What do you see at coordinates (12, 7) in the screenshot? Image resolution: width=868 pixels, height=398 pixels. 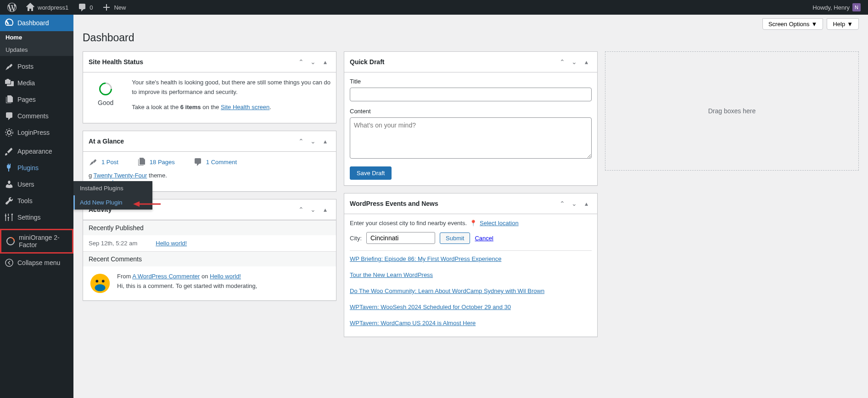 I see `wordpress-icon` at bounding box center [12, 7].